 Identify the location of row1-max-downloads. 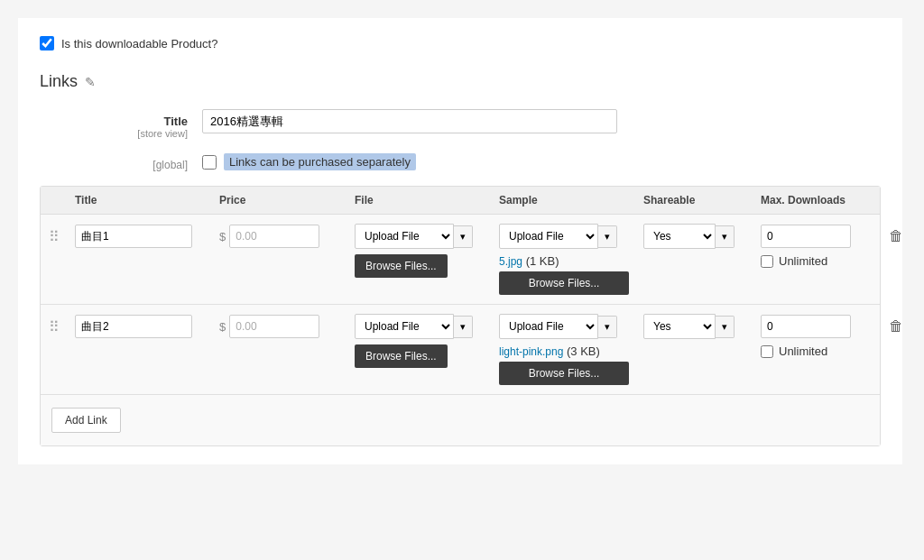
(817, 236).